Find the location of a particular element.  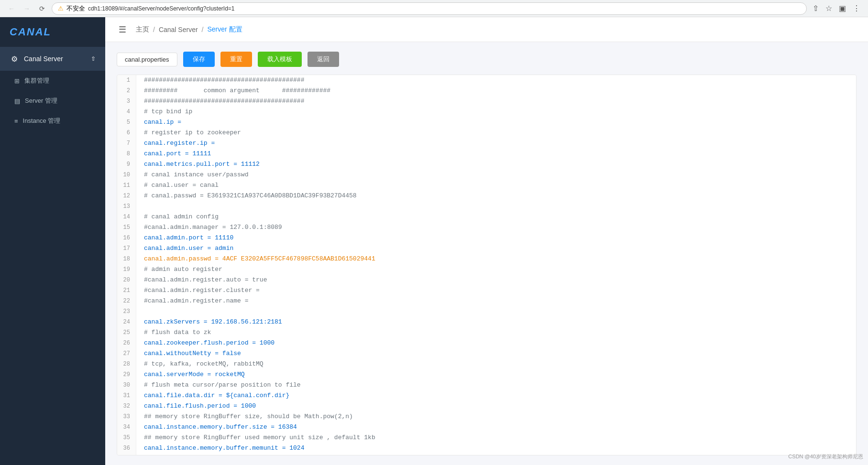

sidebar-item-cluster-mgmt: ⊞ 集群管理 is located at coordinates (53, 81).